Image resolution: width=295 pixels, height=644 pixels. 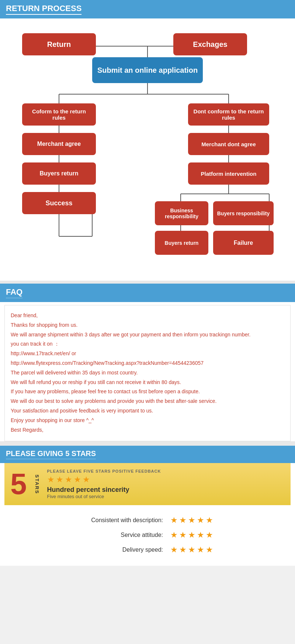 What do you see at coordinates (166, 480) in the screenshot?
I see `banner-stars: ★ ★ ★ ★ ★` at bounding box center [166, 480].